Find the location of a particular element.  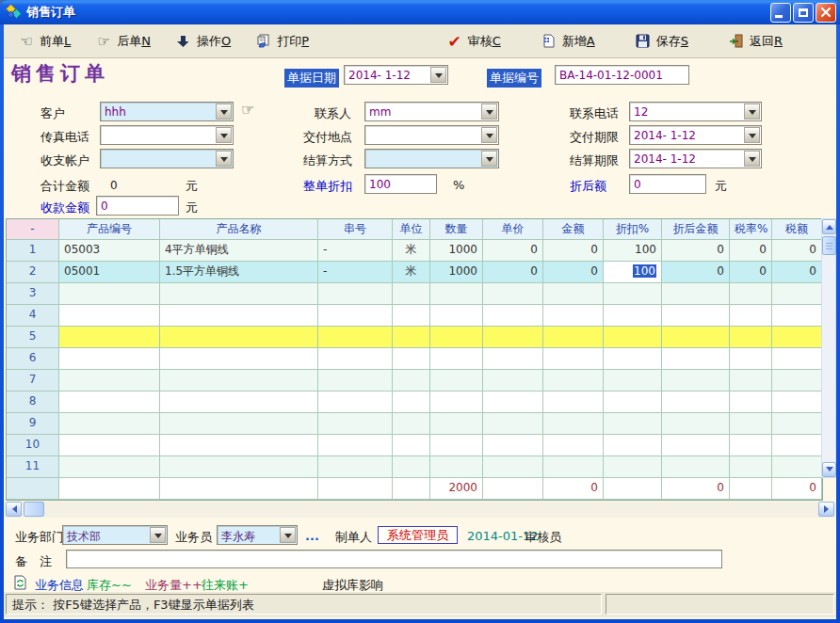

doc-date-select: 2014- 1-12 is located at coordinates (396, 75).